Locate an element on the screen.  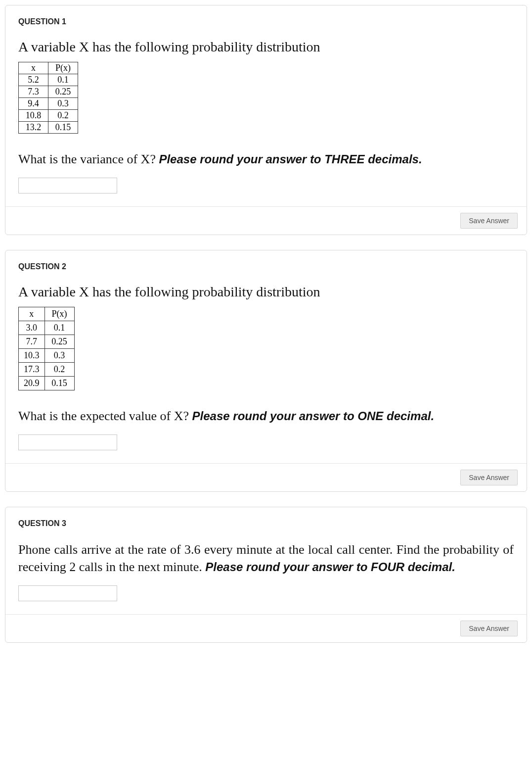
table-row: 10.30.3 is located at coordinates (46, 356).